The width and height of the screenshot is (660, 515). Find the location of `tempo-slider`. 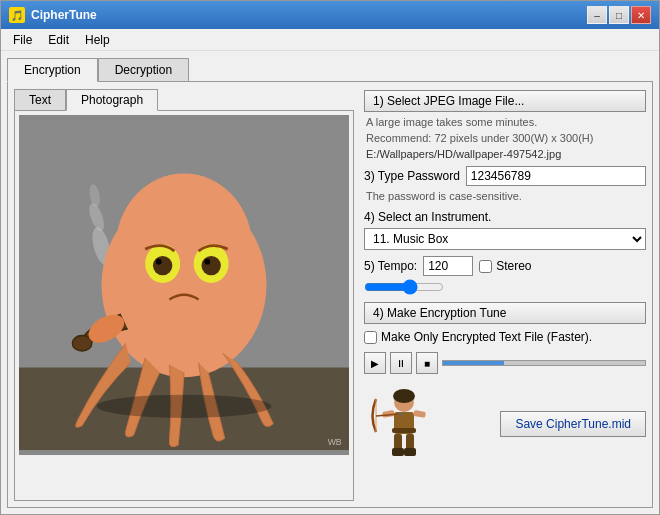

tempo-slider is located at coordinates (404, 287).